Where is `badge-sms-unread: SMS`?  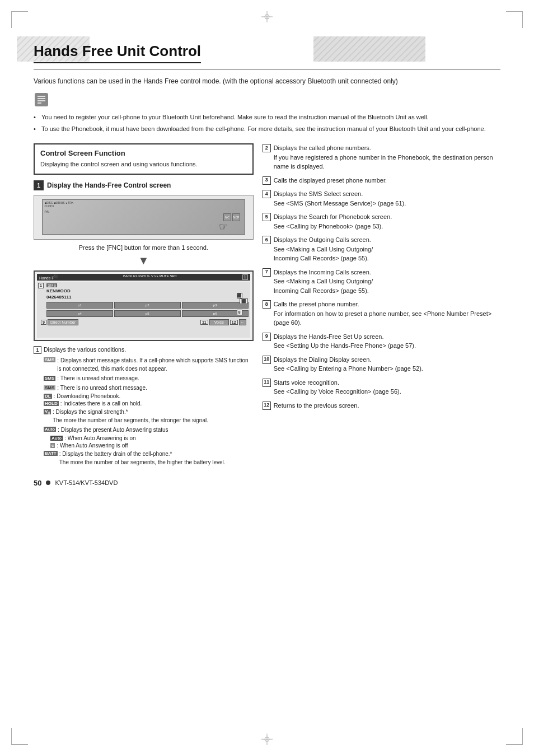 badge-sms-unread: SMS is located at coordinates (49, 379).